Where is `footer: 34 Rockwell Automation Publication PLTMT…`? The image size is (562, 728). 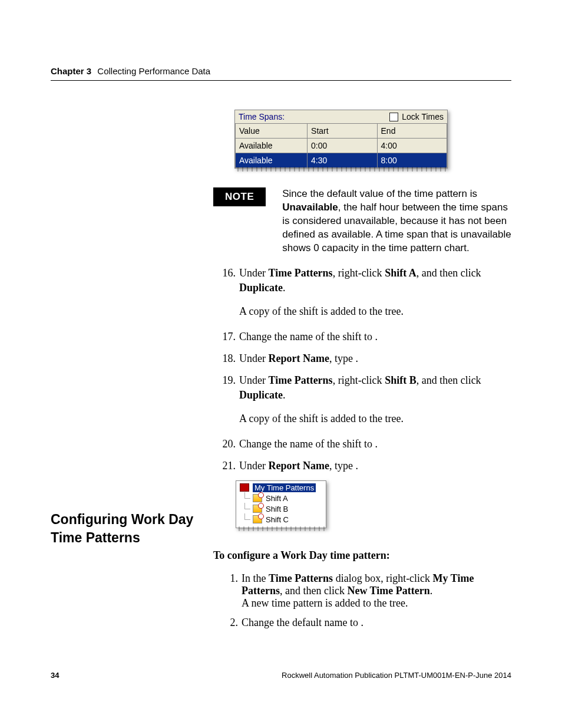 footer: 34 Rockwell Automation Publication PLTMT… is located at coordinates (281, 676).